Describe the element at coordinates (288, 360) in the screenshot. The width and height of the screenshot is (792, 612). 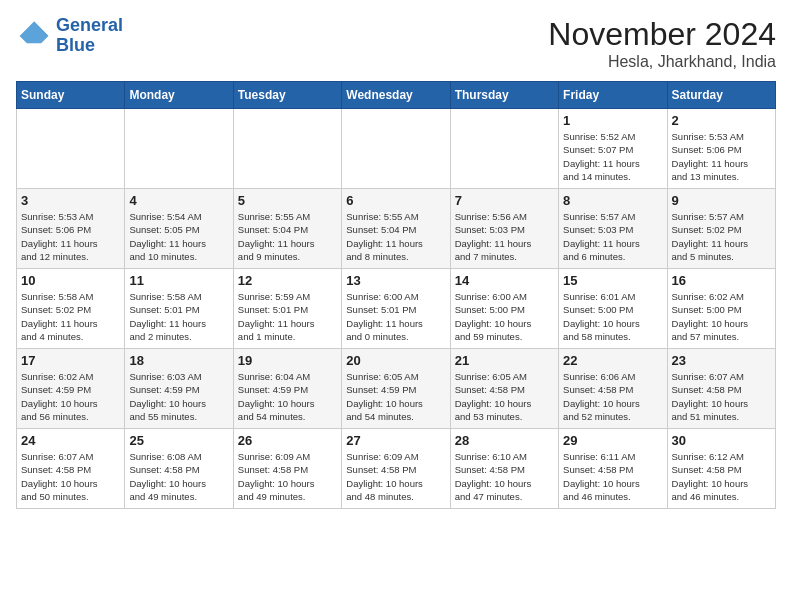
I see `day-number: 19` at that location.